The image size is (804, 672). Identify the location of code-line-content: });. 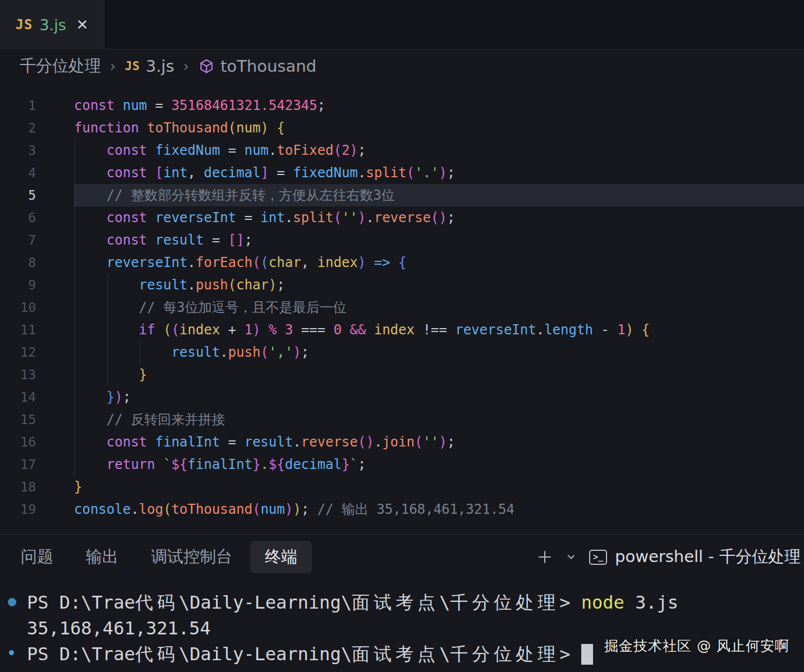
(439, 397).